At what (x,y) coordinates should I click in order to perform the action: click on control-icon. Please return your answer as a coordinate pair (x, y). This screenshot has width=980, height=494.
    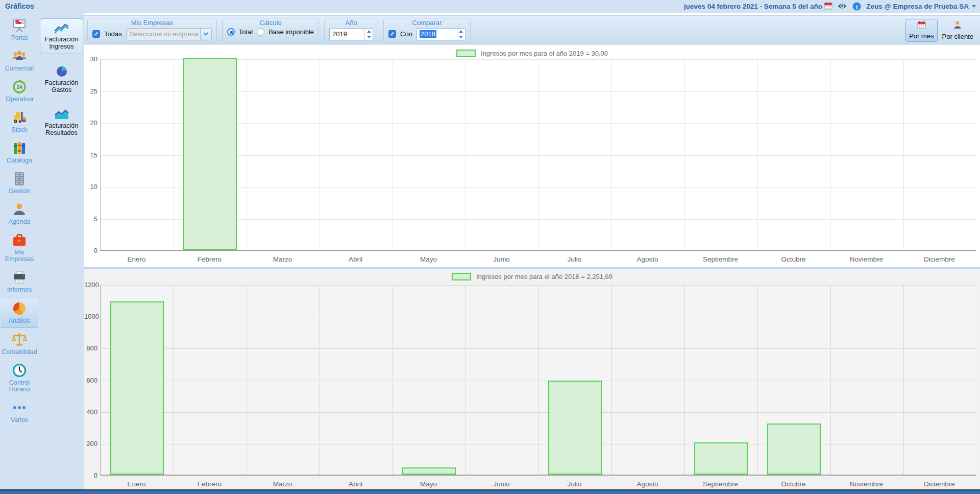
    Looking at the image, I should click on (19, 370).